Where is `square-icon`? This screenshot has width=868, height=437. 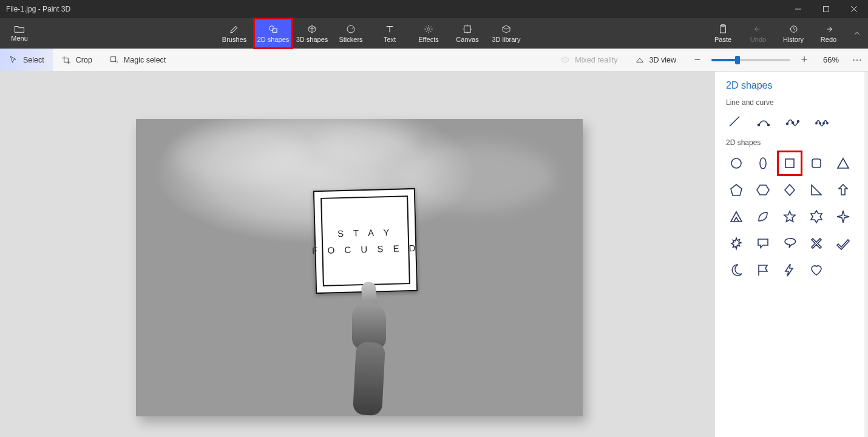
square-icon is located at coordinates (790, 163).